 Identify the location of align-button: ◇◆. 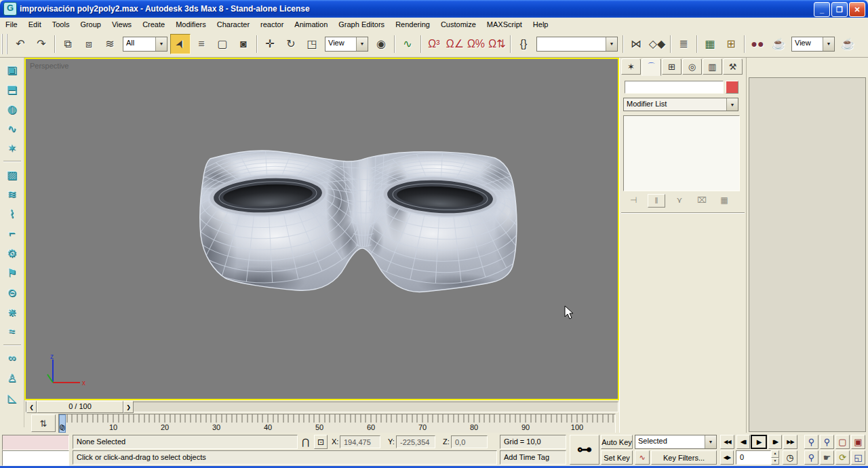
(657, 44).